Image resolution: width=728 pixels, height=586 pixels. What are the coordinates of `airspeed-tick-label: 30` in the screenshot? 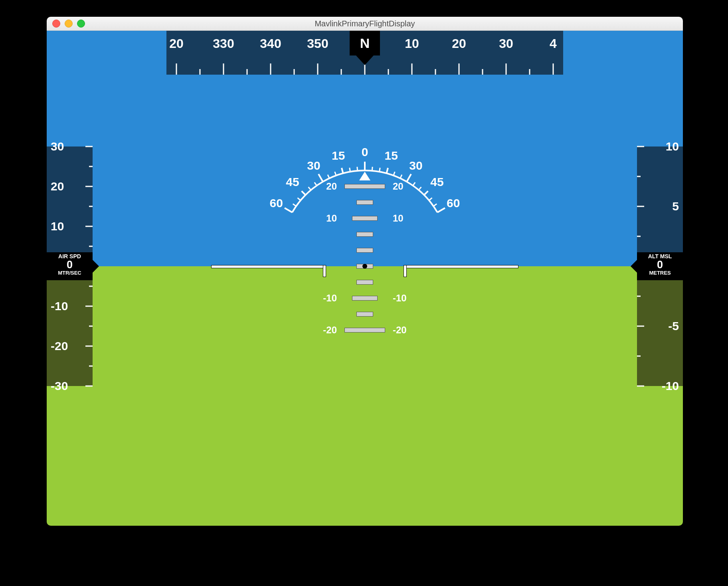 It's located at (57, 146).